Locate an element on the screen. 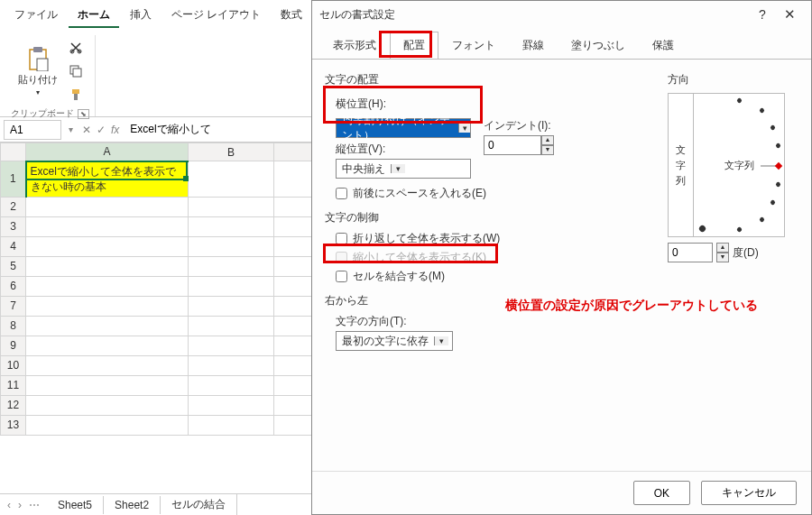  help-icon: ? is located at coordinates (762, 14).